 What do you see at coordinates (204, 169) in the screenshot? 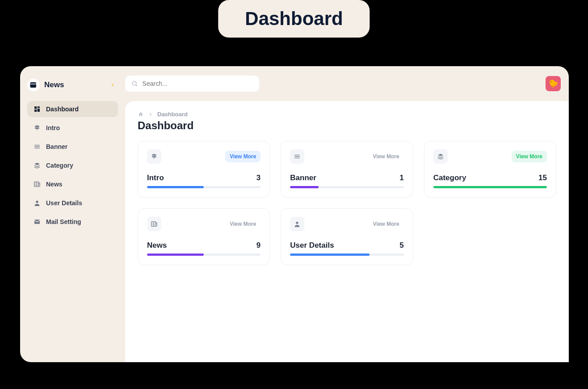
I see `stat-card-intro: View MoreIntro3` at bounding box center [204, 169].